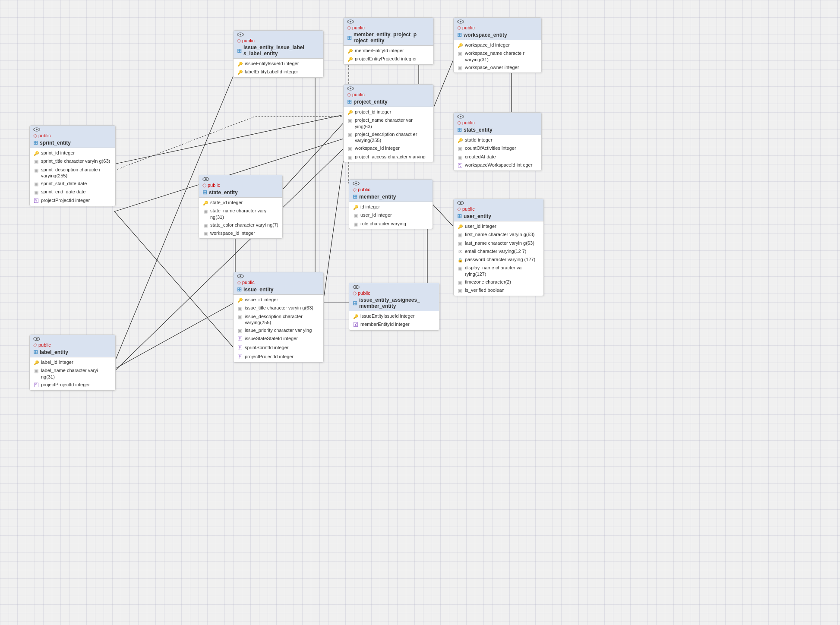 The image size is (840, 625). Describe the element at coordinates (73, 161) in the screenshot. I see `field-sprint-title: sprint_title character varyin g(63)` at that location.